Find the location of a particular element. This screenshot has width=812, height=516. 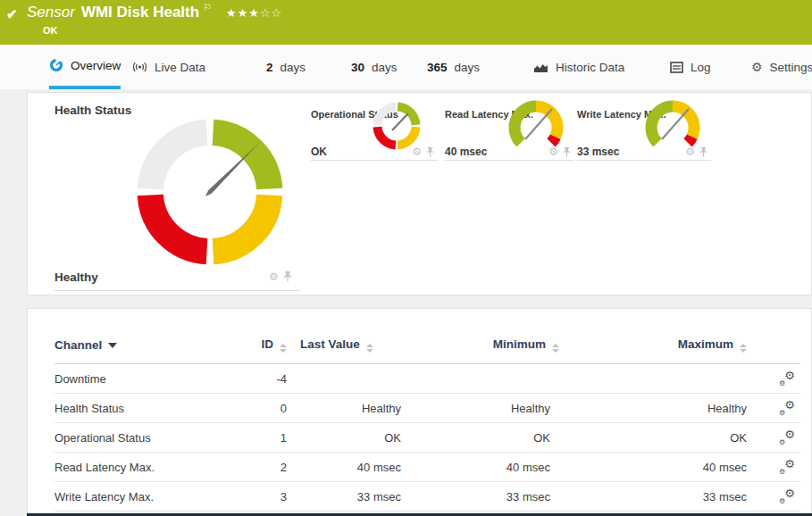

gauge-segment-none is located at coordinates (179, 161).